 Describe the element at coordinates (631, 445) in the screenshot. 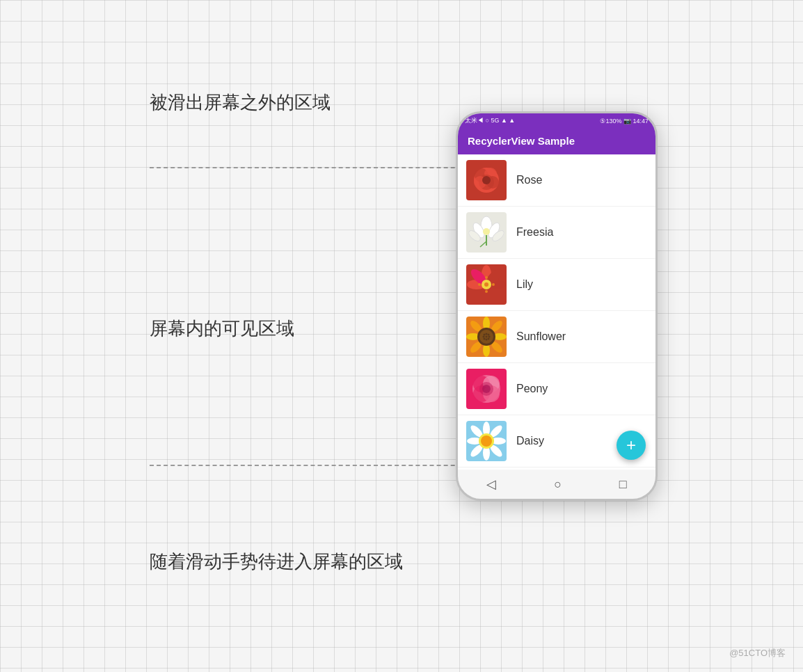

I see `fab-button: +` at that location.